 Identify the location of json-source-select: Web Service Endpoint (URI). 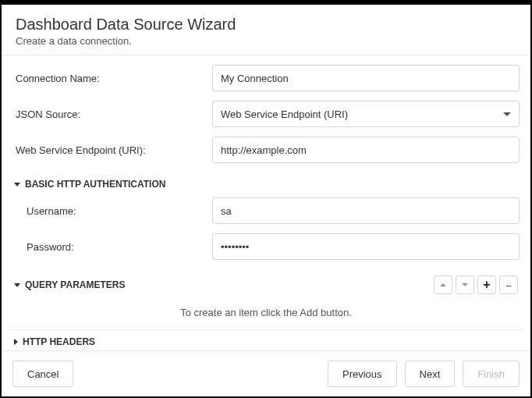
(366, 114).